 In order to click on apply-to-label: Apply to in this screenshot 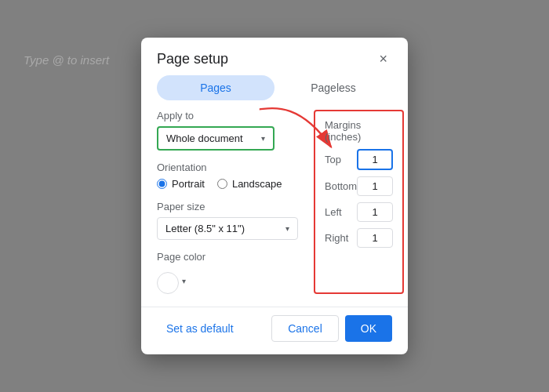, I will do `click(227, 116)`.